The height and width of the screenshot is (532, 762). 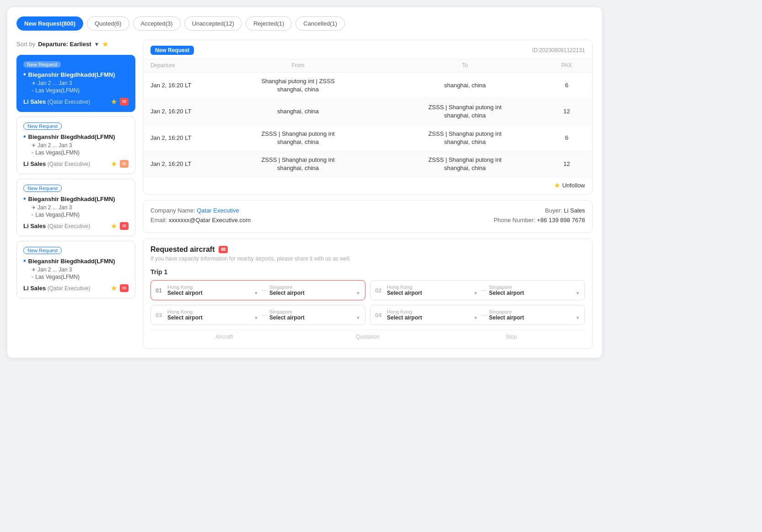 I want to click on airport-from-01: Hong Kong Select airport ▼, so click(x=213, y=290).